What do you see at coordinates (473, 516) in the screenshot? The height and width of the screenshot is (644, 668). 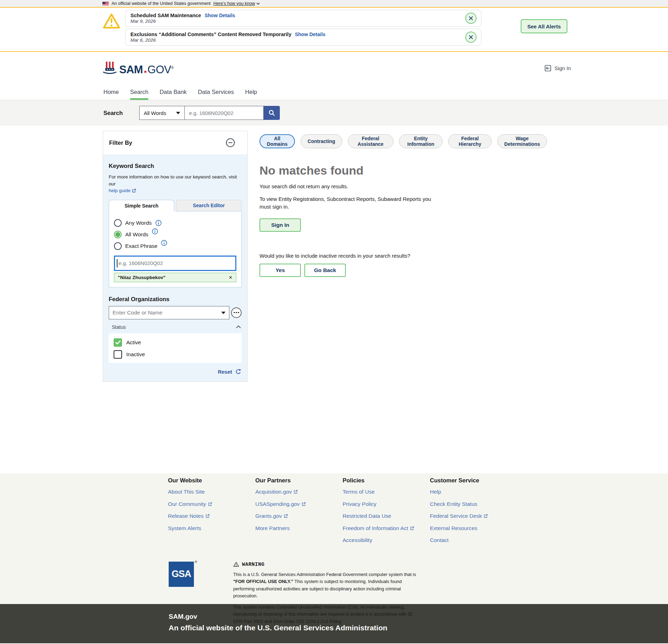 I see `footer-link-federal-service-desk: Federal Service Desk` at bounding box center [473, 516].